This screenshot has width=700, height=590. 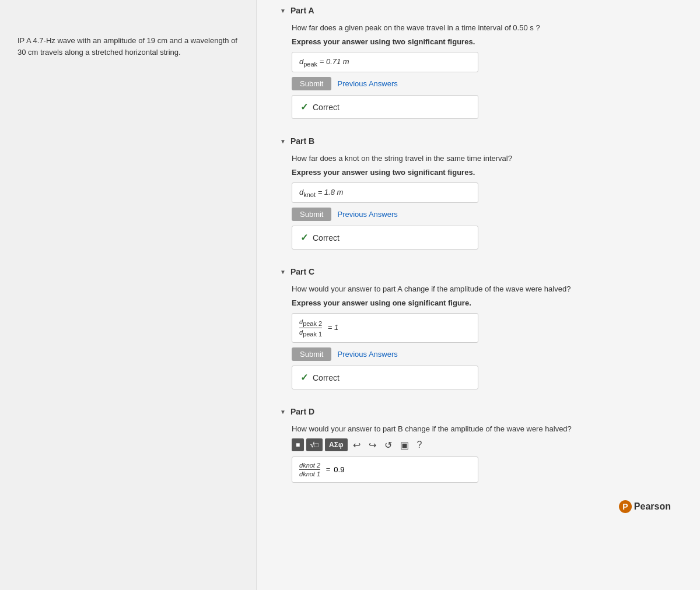 I want to click on pearson-footer: P Pearson, so click(x=478, y=507).